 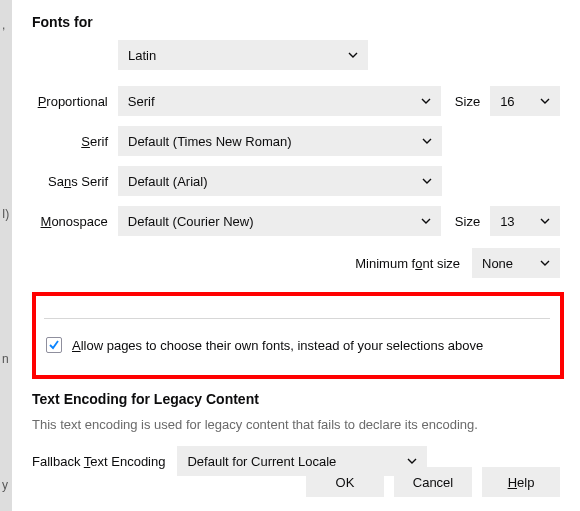 I want to click on proportional-value: Serif, so click(x=142, y=102).